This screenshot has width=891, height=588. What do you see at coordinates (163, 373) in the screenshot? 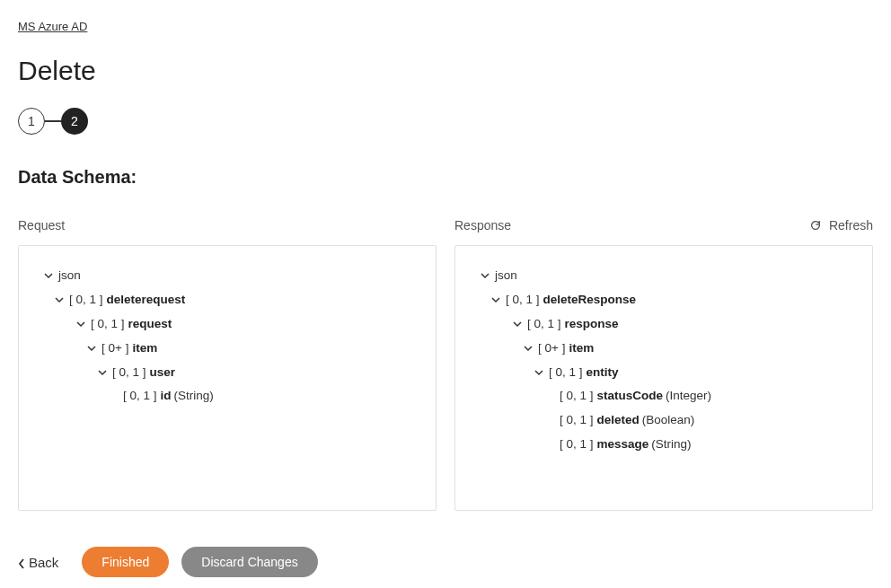
I see `tree-node-name: user` at bounding box center [163, 373].